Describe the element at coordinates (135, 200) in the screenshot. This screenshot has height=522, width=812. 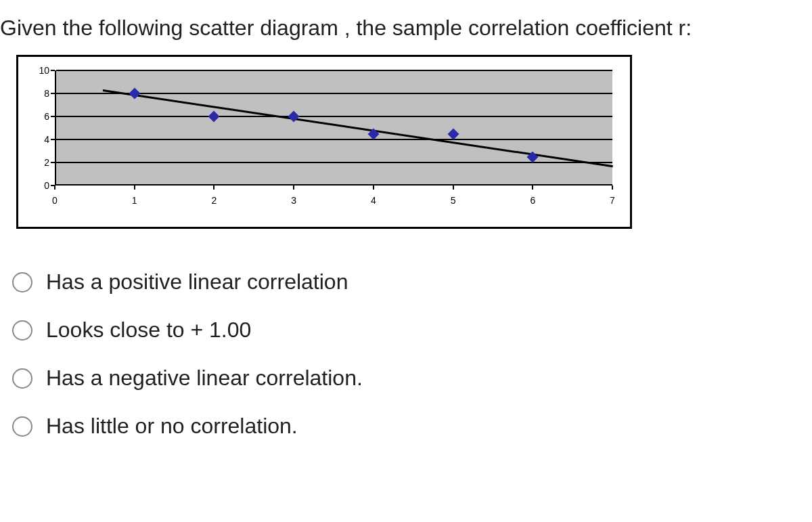
I see `x-tick-label: 1` at that location.